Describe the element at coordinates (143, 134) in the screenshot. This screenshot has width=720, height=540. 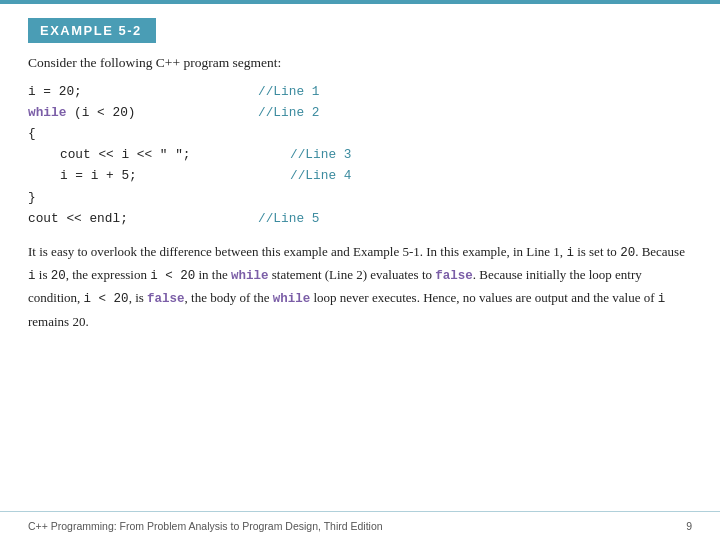
I see `code-text-3: {` at that location.